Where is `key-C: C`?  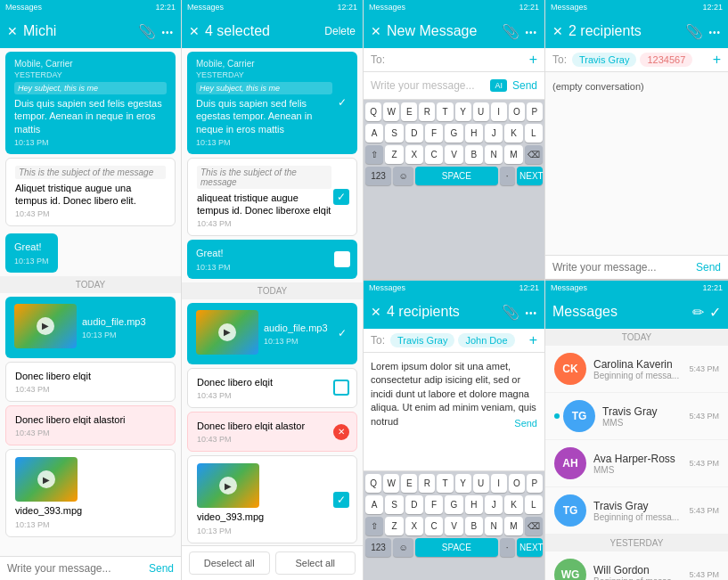
key-C: C is located at coordinates (434, 155).